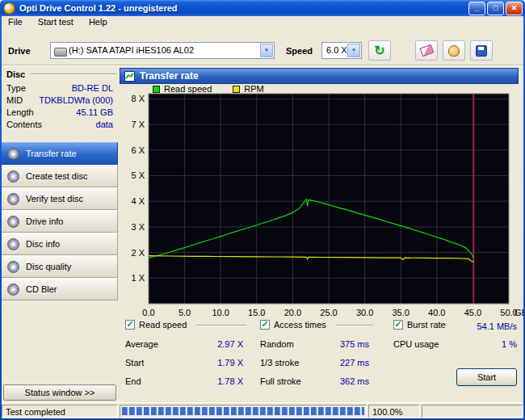 The width and height of the screenshot is (525, 420). What do you see at coordinates (262, 8) in the screenshot?
I see `titlebar: Opti Drive Control 1.22 - unregistered _…` at bounding box center [262, 8].